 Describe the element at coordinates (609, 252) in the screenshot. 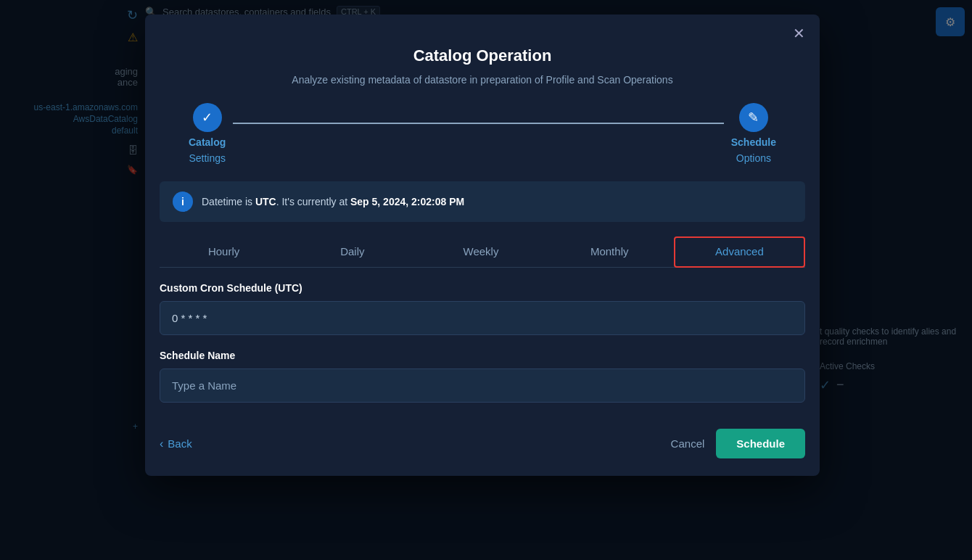

I see `tab-monthly: Monthly` at that location.